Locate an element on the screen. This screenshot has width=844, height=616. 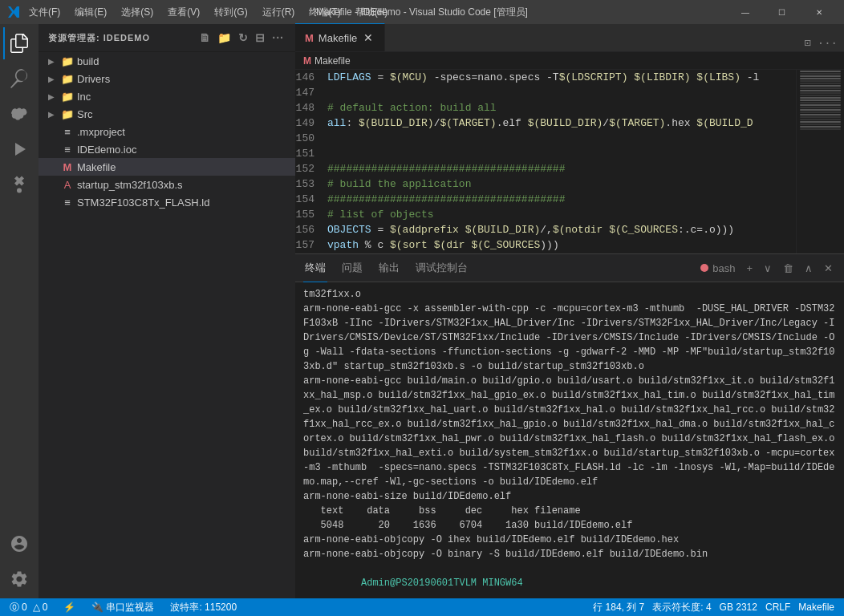
sidebar-item-ld: ▶ ≡ STM32F103C8Tx_FLASH.ld is located at coordinates (167, 202).